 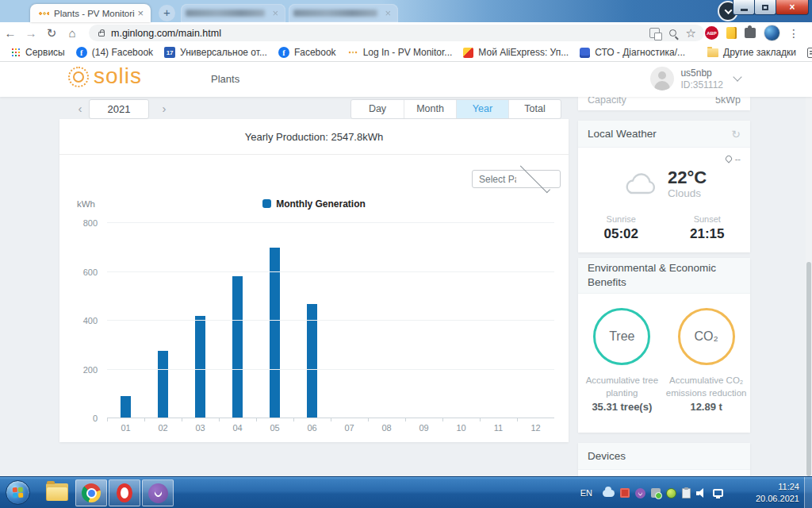 What do you see at coordinates (665, 187) in the screenshot?
I see `weather-card: Local Weather ↻ -- 22°C Clouds` at bounding box center [665, 187].